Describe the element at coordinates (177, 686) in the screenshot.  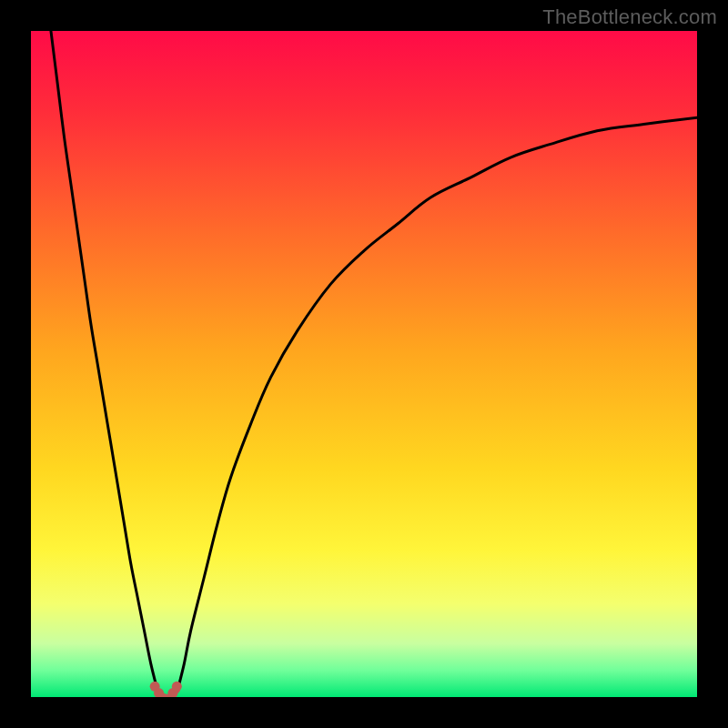
I see `notch-marker` at that location.